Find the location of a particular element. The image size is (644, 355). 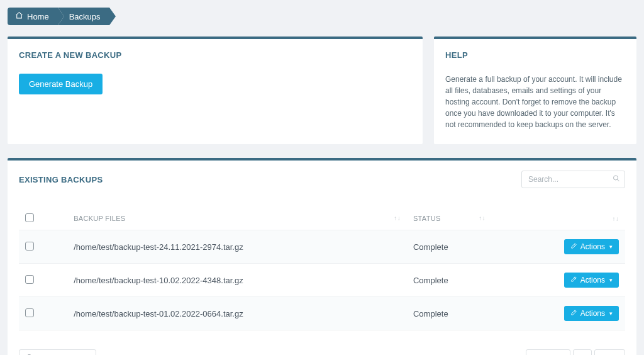

table-row: /home/test/backup-test-10.02.2022-4348.t… is located at coordinates (322, 281).